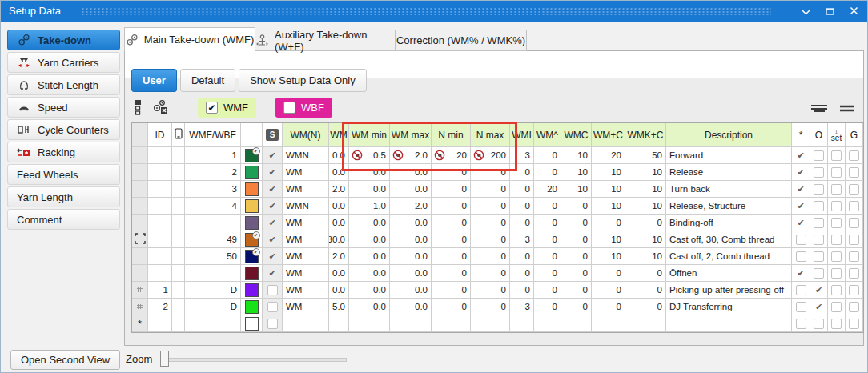 This screenshot has width=868, height=373. What do you see at coordinates (609, 207) in the screenshot?
I see `cell-wmpc: 10` at bounding box center [609, 207].